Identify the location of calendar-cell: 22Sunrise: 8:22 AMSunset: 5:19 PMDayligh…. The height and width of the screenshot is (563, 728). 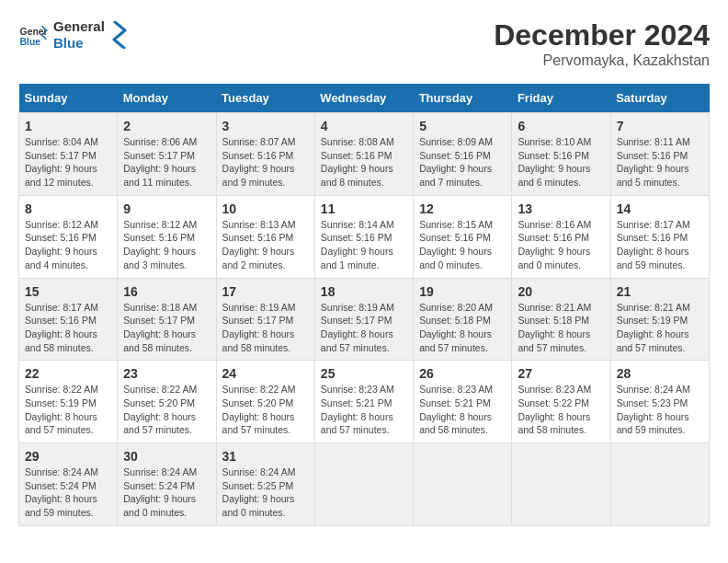
(68, 402).